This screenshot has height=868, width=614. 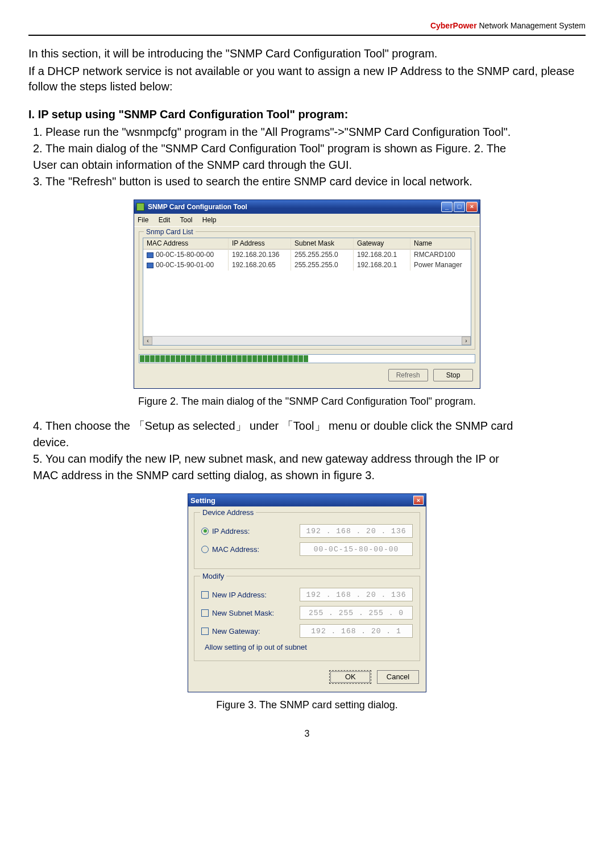 I want to click on intro: In this section, it will be introducing …, so click(x=307, y=70).